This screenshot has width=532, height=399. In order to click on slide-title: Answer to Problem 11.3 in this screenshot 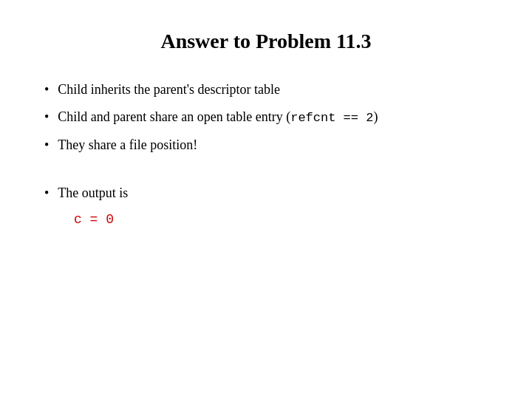, I will do `click(266, 41)`.